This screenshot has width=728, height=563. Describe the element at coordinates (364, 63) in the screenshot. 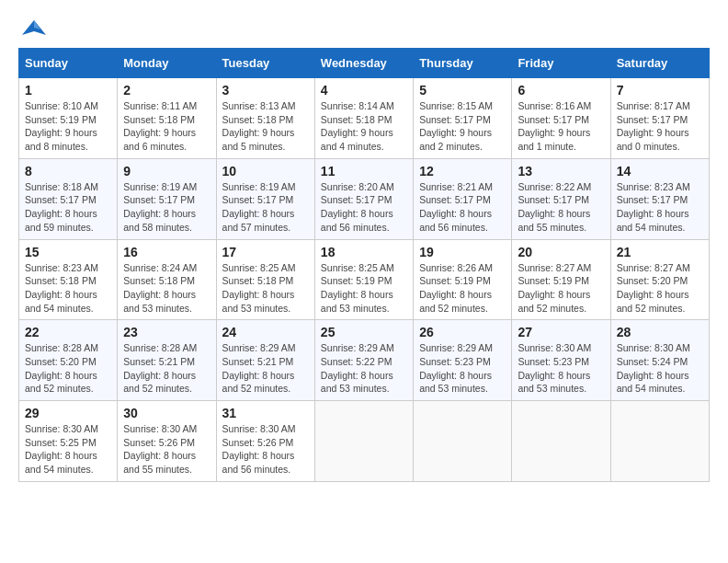

I see `weekday-header-row: Sunday Monday Tuesday Wednesday Thursday…` at that location.